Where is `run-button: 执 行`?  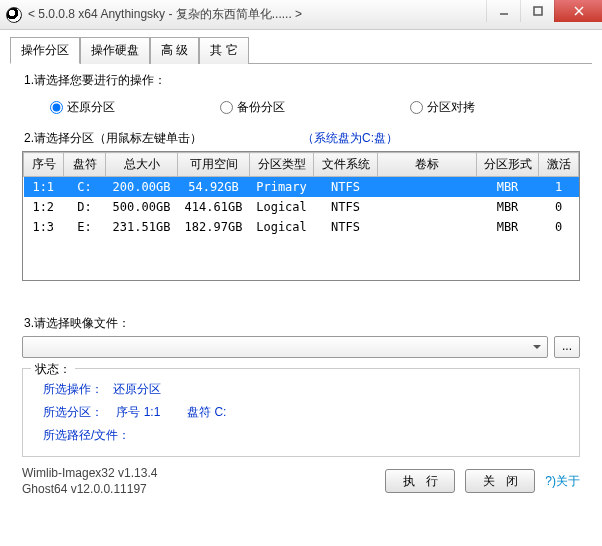
run-button: 执 行 is located at coordinates (420, 481).